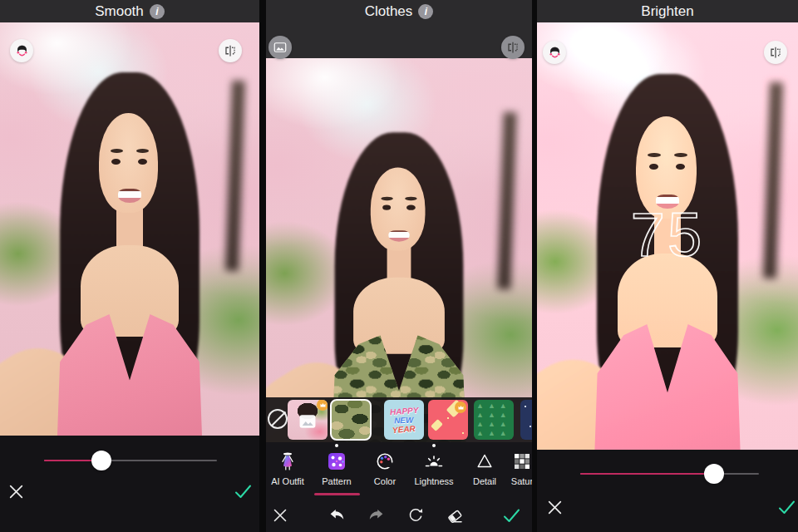 The height and width of the screenshot is (532, 798). Describe the element at coordinates (515, 461) in the screenshot. I see `saturation-grid-icon` at that location.